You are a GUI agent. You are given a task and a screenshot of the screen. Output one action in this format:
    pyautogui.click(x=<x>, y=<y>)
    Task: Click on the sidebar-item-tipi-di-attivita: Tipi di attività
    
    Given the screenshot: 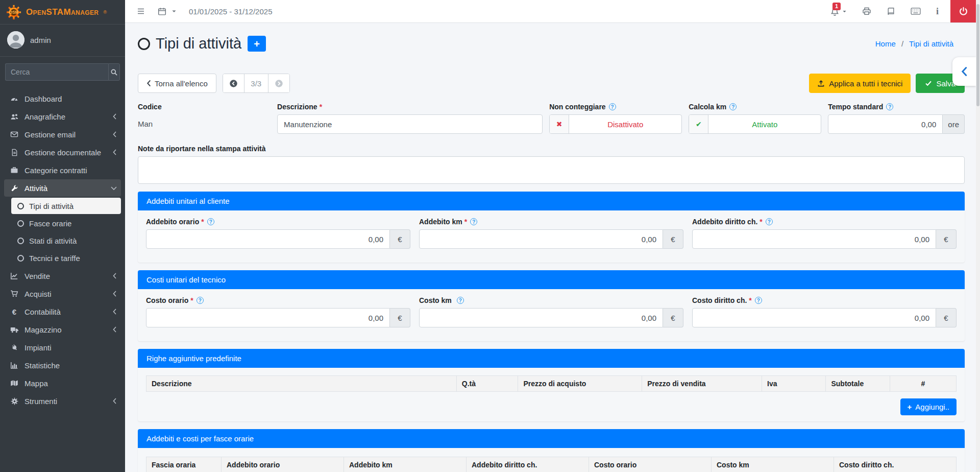 What is the action you would take?
    pyautogui.click(x=66, y=206)
    